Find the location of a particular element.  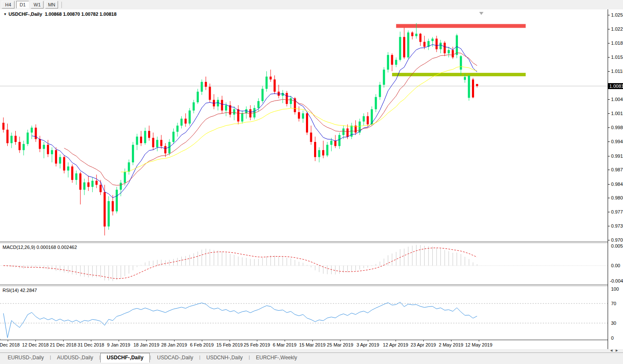

date-tick-label: 6 Mar 2019 is located at coordinates (285, 345).